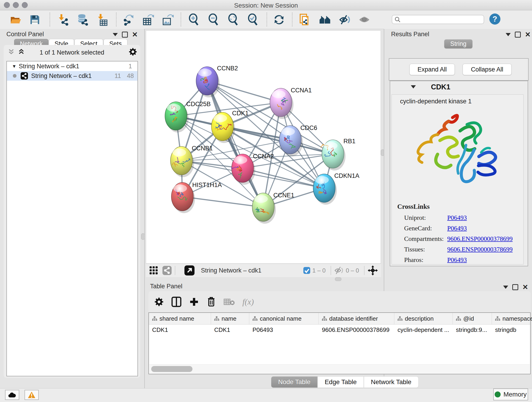  I want to click on hide-selected-button, so click(345, 20).